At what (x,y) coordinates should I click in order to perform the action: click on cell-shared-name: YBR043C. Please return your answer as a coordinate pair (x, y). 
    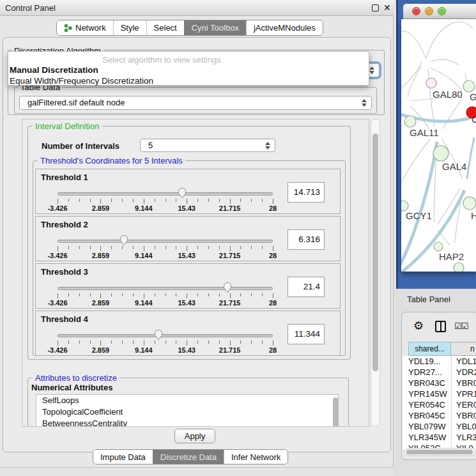
    Looking at the image, I should click on (427, 383).